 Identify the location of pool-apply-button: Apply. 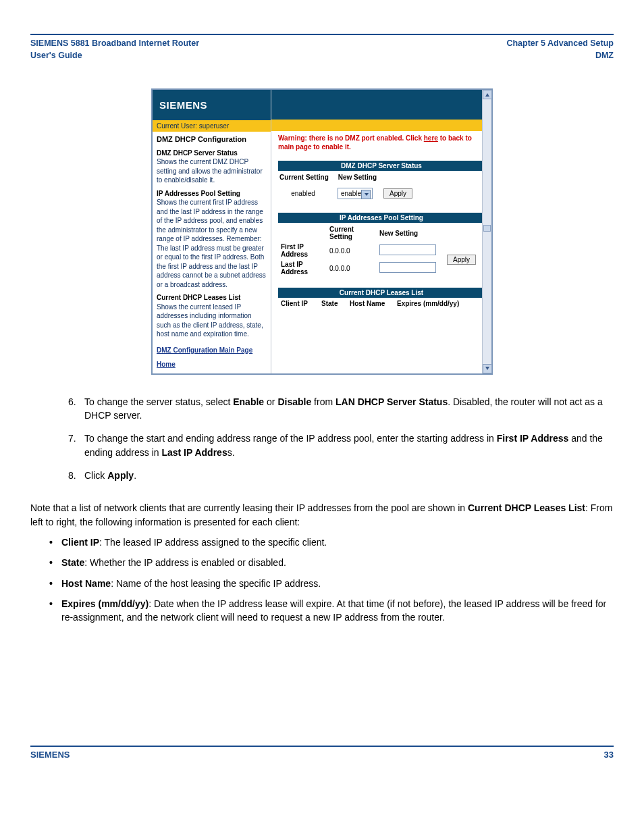
(462, 259).